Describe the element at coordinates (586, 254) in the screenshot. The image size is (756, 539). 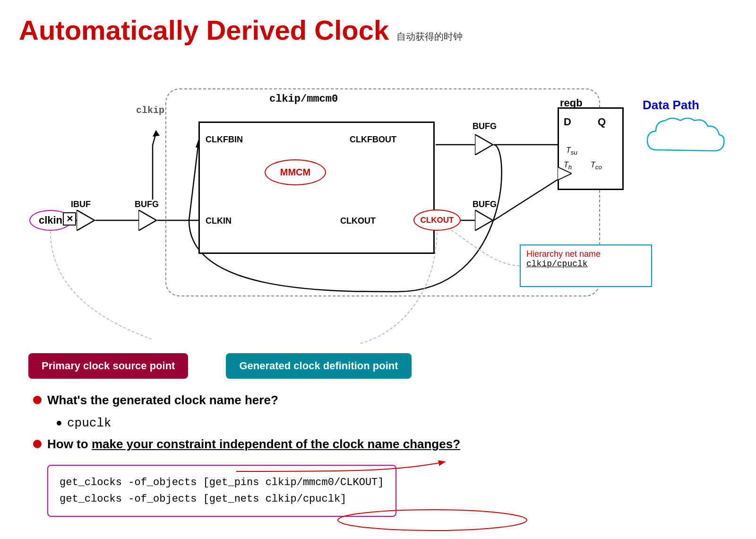
I see `hierarchy-line1: Hierarchy net name` at that location.